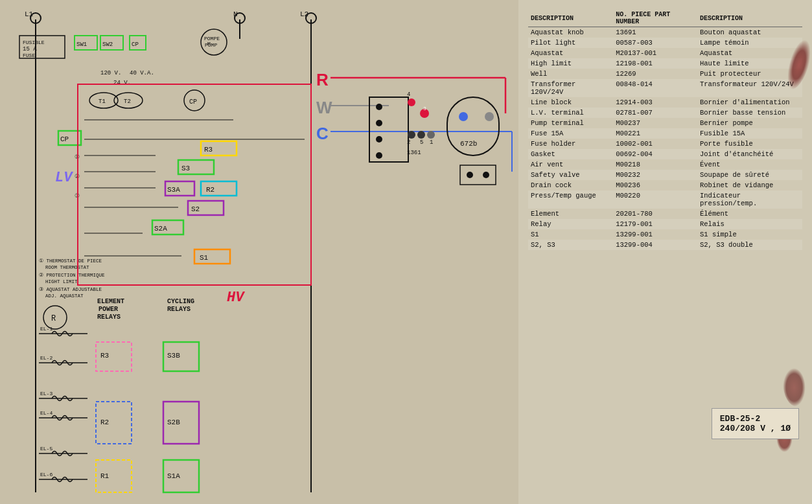 This screenshot has height=504, width=812. Describe the element at coordinates (72, 275) in the screenshot. I see `svg-text: ② PROTECTION THERMIQUE` at that location.